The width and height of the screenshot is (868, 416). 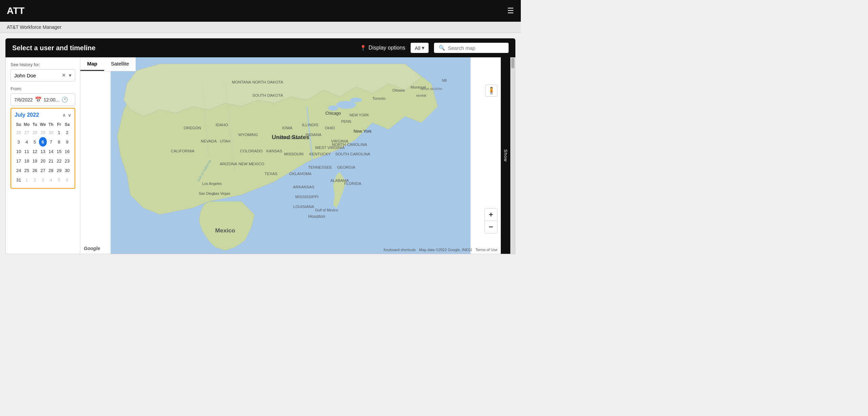 What do you see at coordinates (420, 48) in the screenshot?
I see `all-dropdown: All ▾` at bounding box center [420, 48].